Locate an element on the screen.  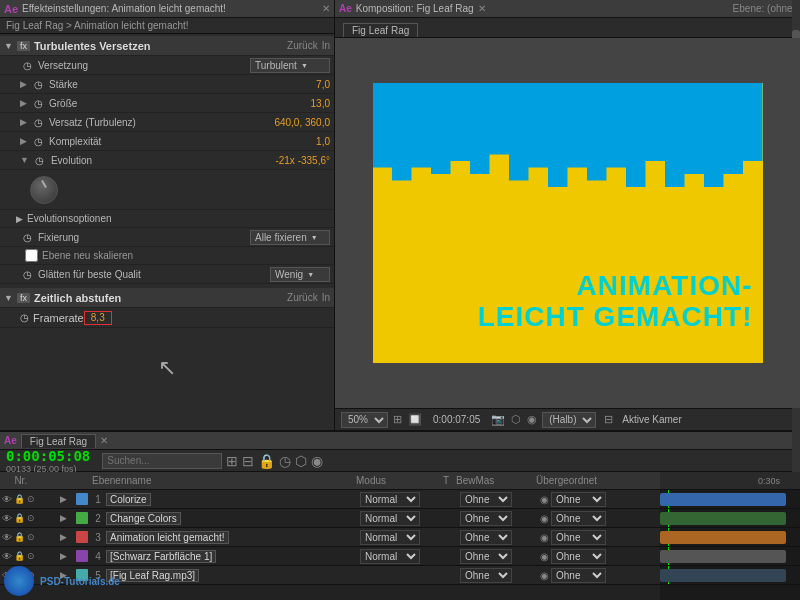
cursor-icon: ↖ is located at coordinates (167, 368).